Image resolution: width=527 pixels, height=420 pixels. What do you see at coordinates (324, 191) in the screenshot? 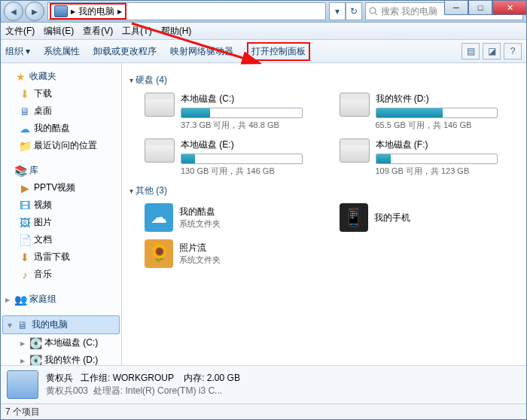
I see `group-others-header: ▾ 其他 (3)` at bounding box center [324, 191].